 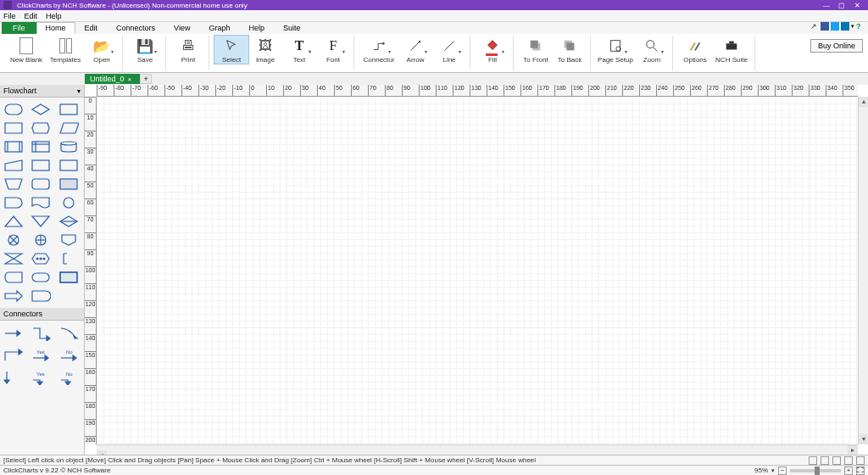 I want to click on add-tab-button: +, so click(x=146, y=79).